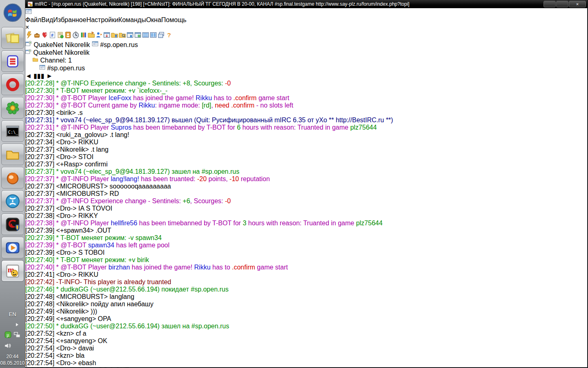  I want to click on opera-browser, so click(13, 84).